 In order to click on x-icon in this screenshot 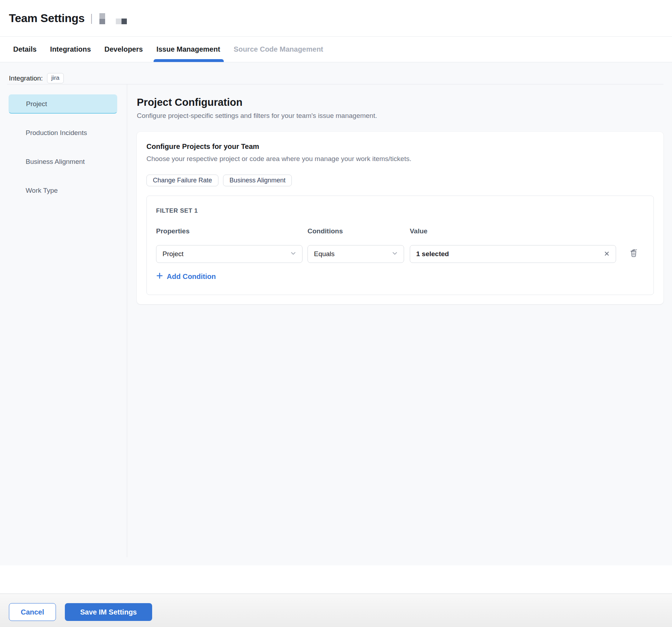, I will do `click(607, 254)`.